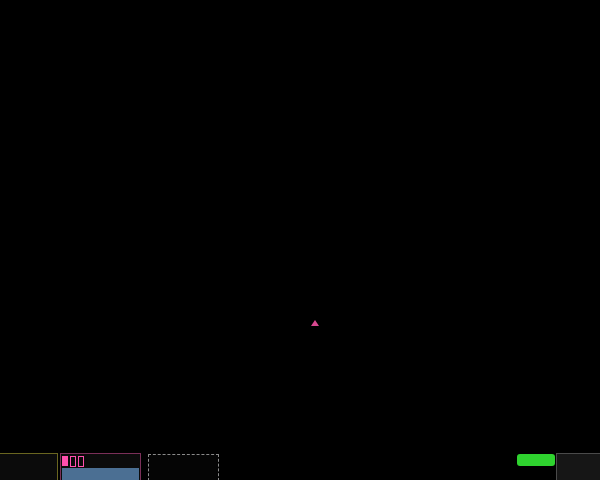 This screenshot has width=600, height=480. I want to click on add-trace-button, so click(184, 467).